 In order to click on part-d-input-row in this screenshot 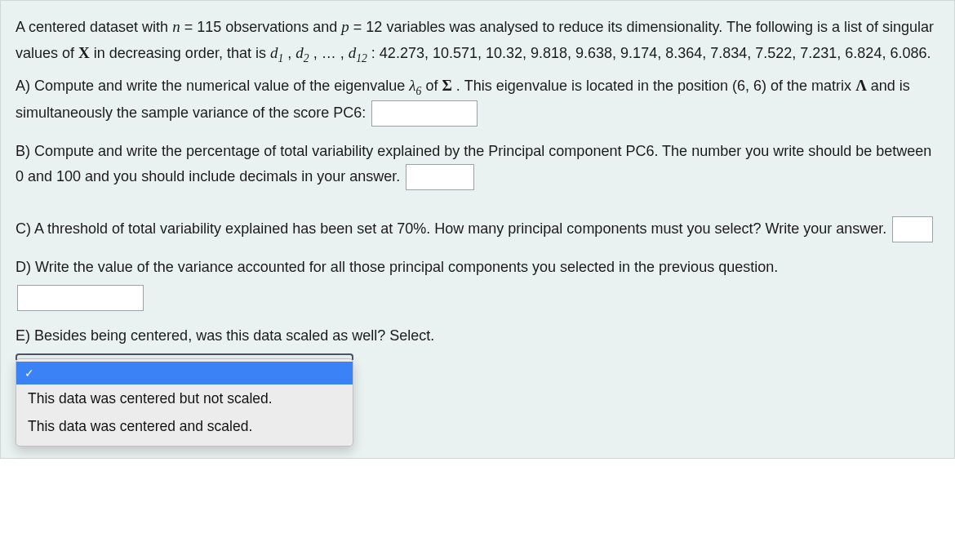, I will do `click(478, 298)`.